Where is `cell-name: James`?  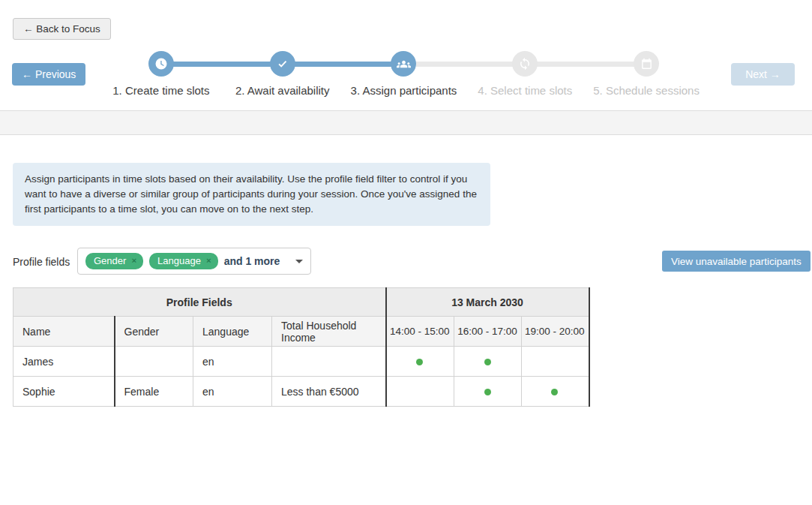
cell-name: James is located at coordinates (64, 362).